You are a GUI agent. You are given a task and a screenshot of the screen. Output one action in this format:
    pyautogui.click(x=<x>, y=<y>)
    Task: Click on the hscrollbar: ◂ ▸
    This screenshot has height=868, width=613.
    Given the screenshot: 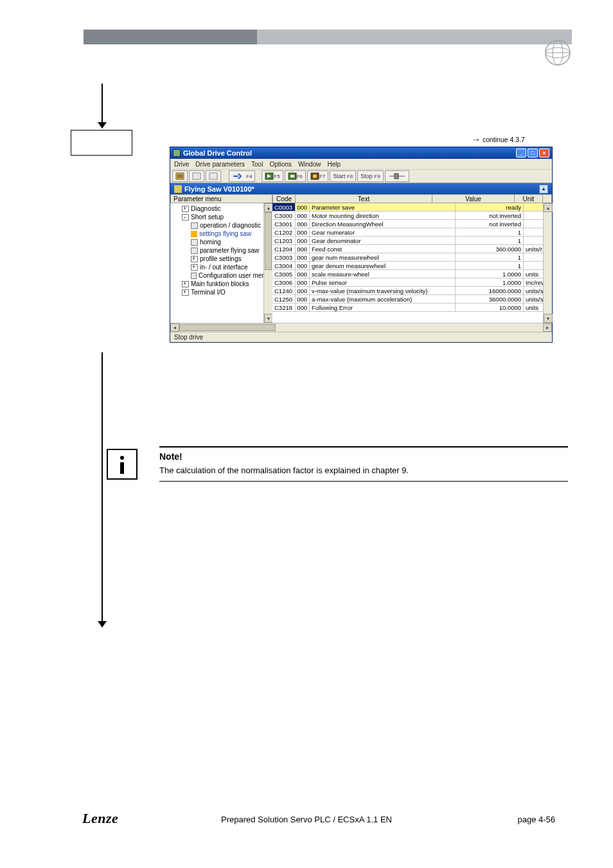 What is the action you would take?
    pyautogui.click(x=361, y=327)
    